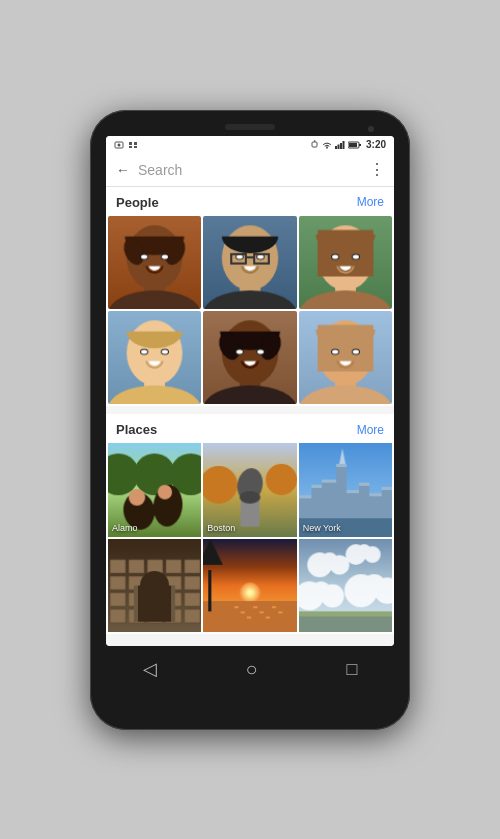 The height and width of the screenshot is (839, 500). I want to click on place-new-york: New York, so click(346, 490).